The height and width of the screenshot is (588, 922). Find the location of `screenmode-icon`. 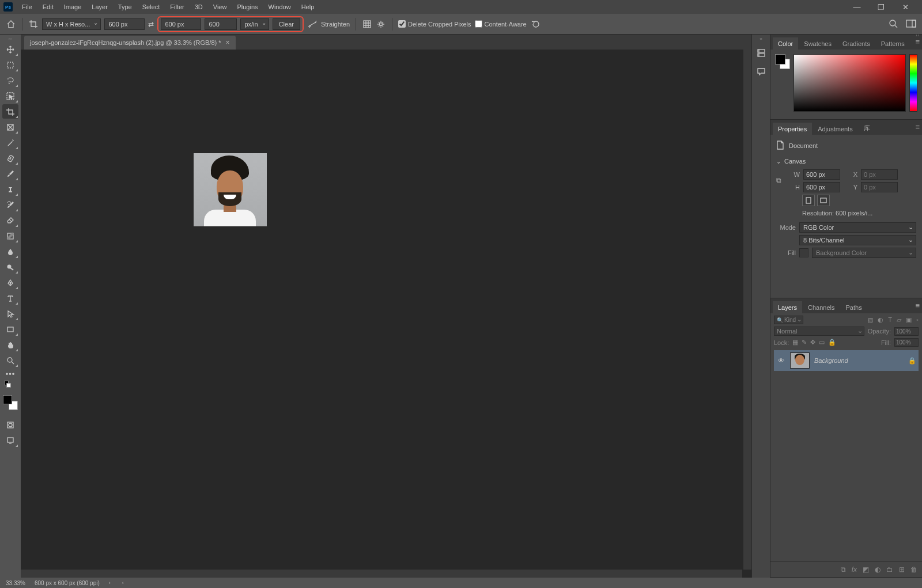

screenmode-icon is located at coordinates (10, 440).